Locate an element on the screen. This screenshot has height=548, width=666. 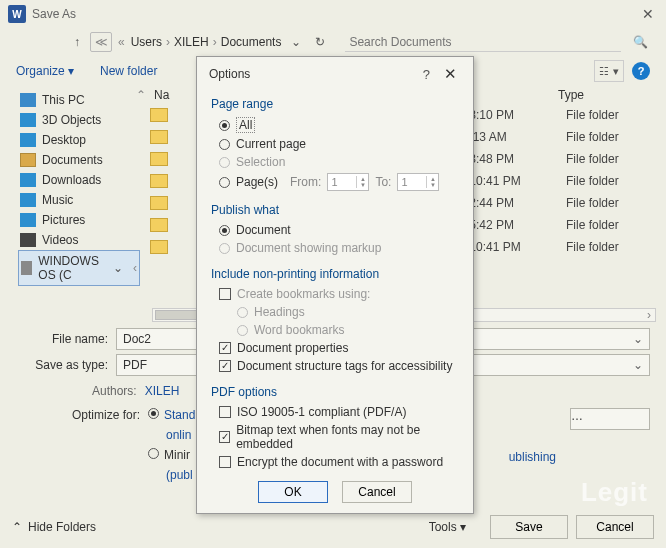
sidebar-item-windows-drive: WINDOWS OS (C⌄‹ is located at coordinates (79, 268).